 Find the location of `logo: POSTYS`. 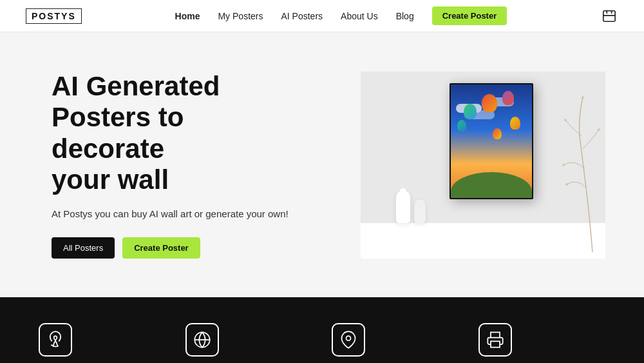

logo: POSTYS is located at coordinates (54, 16).